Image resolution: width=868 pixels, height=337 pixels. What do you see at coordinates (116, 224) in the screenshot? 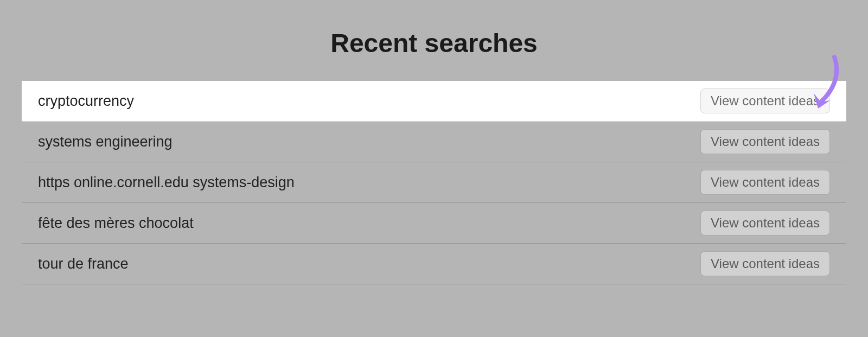
I see `search-term: fête des mères chocolat` at bounding box center [116, 224].